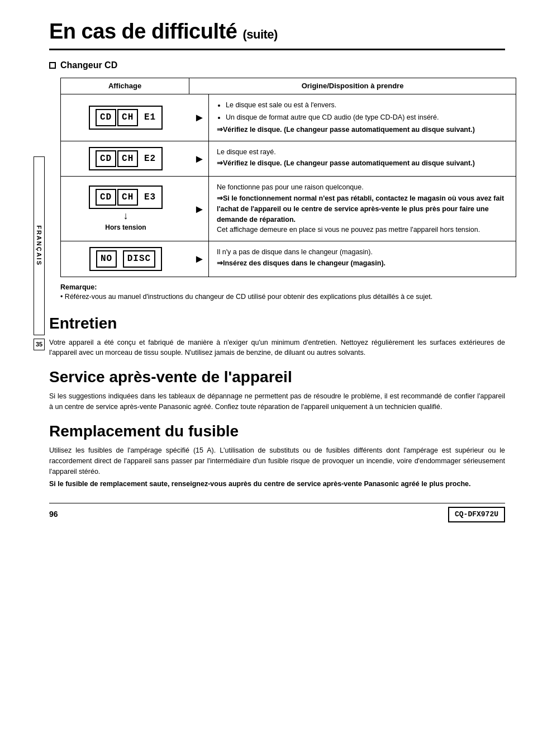  I want to click on table-row: NO DISC ► Il n'y a pas de disque dans le…, so click(288, 259).